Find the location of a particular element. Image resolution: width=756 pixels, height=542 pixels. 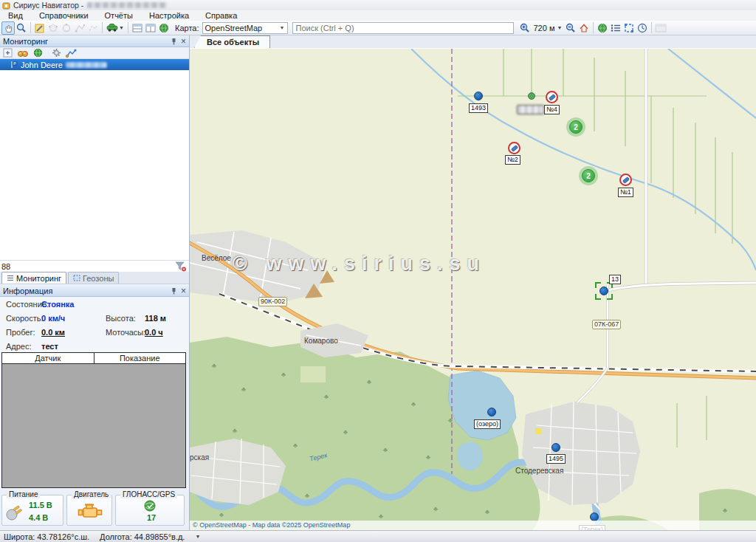

map-tab-all-objects: Все объекты is located at coordinates (232, 41).